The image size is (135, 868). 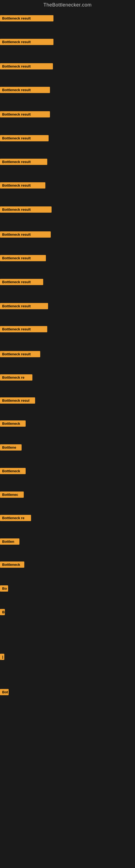 What do you see at coordinates (2, 612) in the screenshot?
I see `bottleneck-result-item: B` at bounding box center [2, 612].